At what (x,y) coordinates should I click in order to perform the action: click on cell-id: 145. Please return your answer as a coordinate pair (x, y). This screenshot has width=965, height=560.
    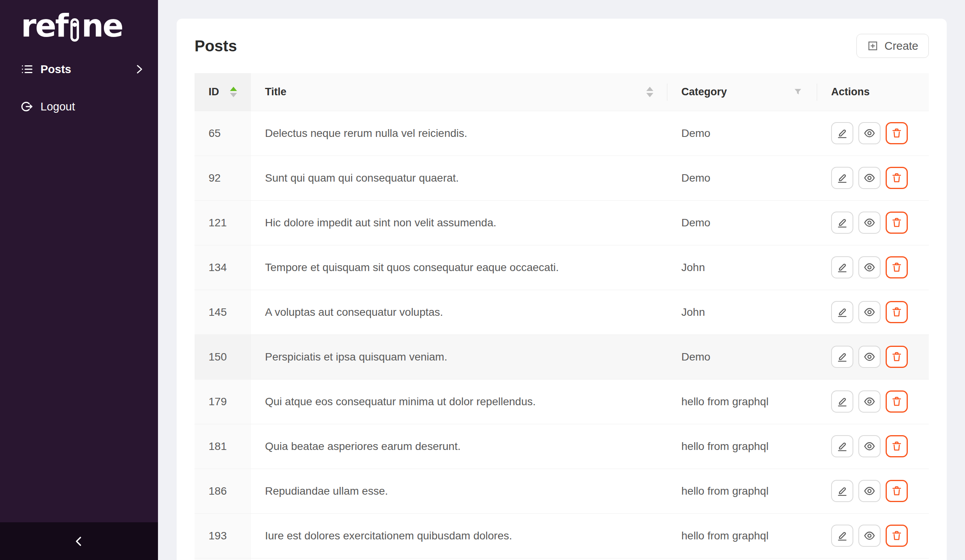
    Looking at the image, I should click on (223, 312).